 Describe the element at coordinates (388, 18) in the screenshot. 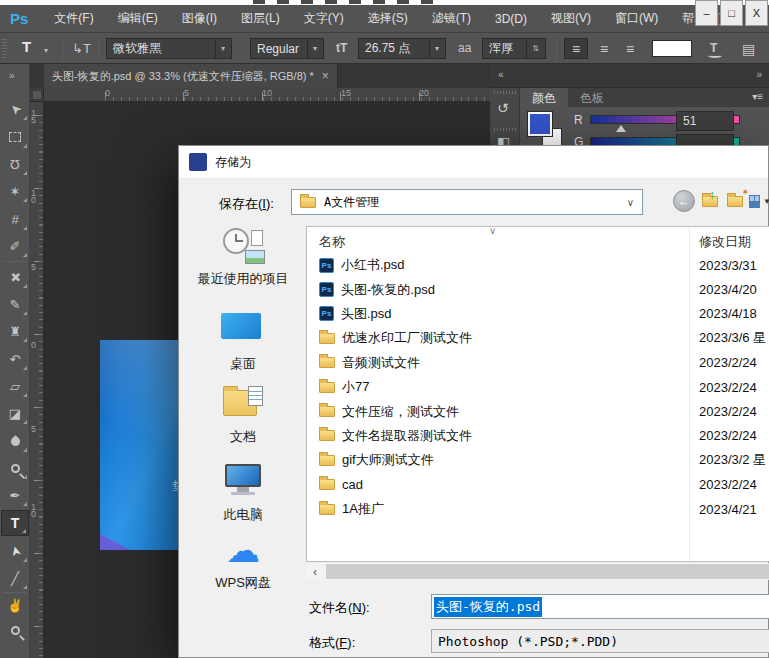

I see `menu-select: 选择(S)` at that location.